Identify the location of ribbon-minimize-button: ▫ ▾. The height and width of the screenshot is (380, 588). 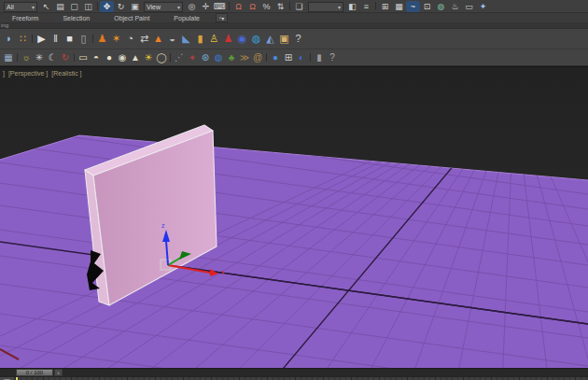
(222, 18).